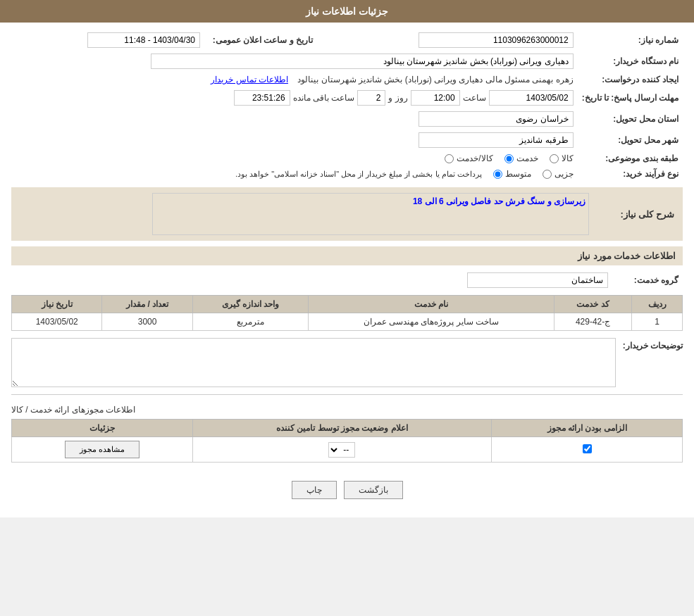 This screenshot has width=694, height=616. I want to click on category-khedmat-label: خدمت, so click(521, 158).